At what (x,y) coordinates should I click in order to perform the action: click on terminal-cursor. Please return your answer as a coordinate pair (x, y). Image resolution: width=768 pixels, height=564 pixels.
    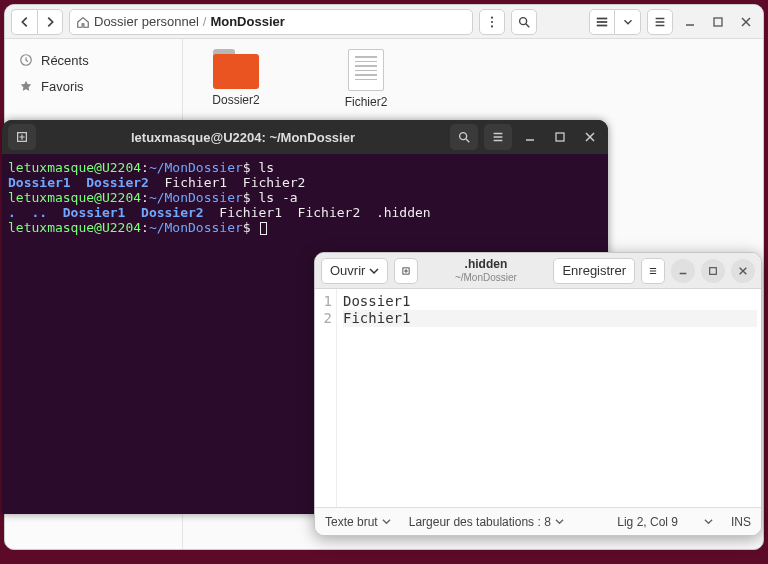
    Looking at the image, I should click on (264, 228).